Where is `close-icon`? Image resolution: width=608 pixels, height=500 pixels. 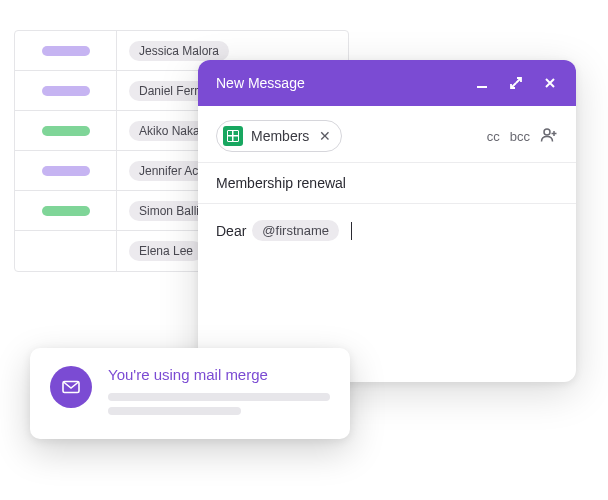
close-icon is located at coordinates (550, 83).